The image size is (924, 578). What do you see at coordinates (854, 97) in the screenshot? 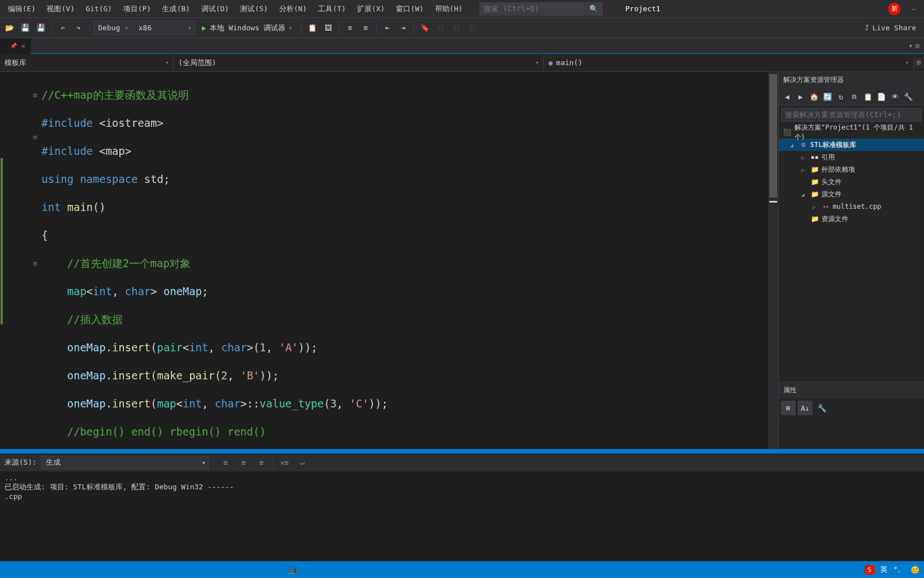
I see `collapse-button: ⊟` at bounding box center [854, 97].